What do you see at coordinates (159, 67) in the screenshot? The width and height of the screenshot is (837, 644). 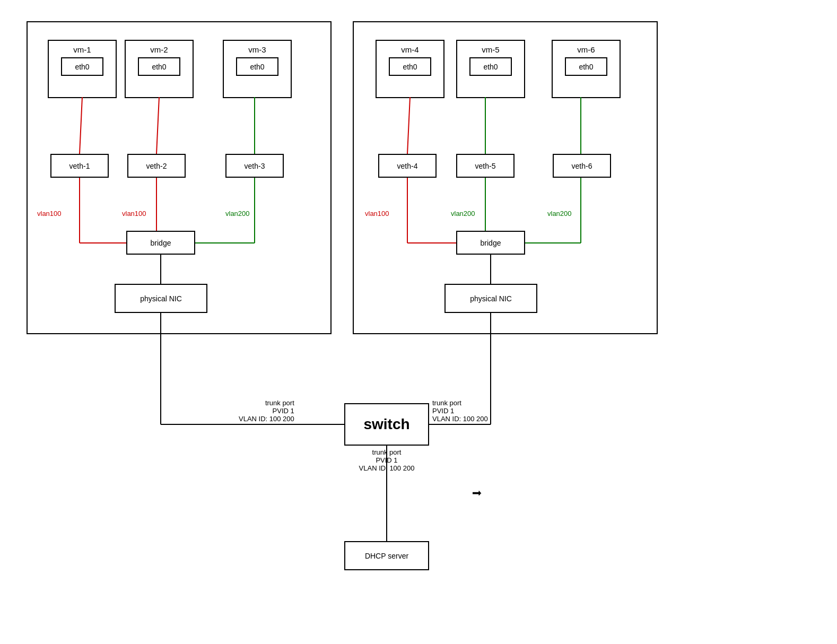 I see `vm2-eth: eth0` at bounding box center [159, 67].